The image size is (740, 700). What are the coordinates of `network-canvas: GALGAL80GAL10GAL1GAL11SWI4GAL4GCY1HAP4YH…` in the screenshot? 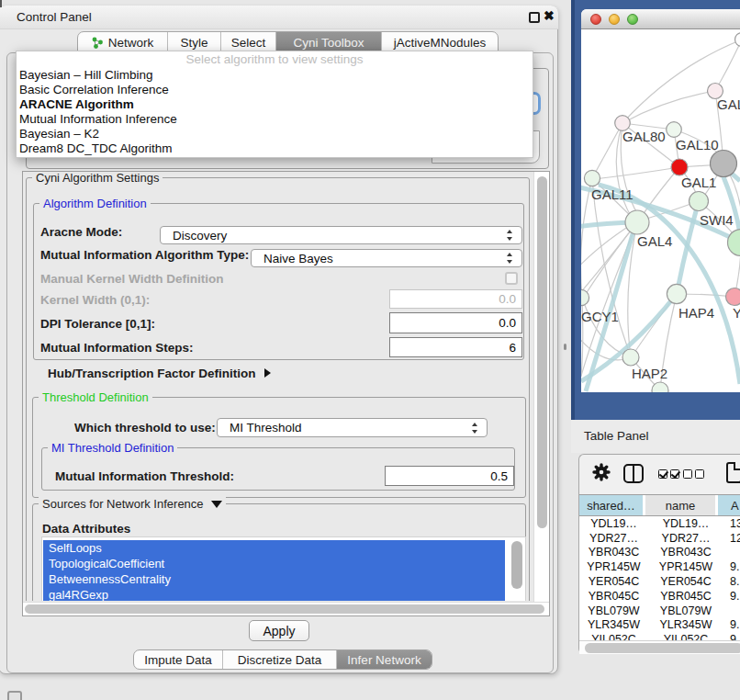 It's located at (661, 211).